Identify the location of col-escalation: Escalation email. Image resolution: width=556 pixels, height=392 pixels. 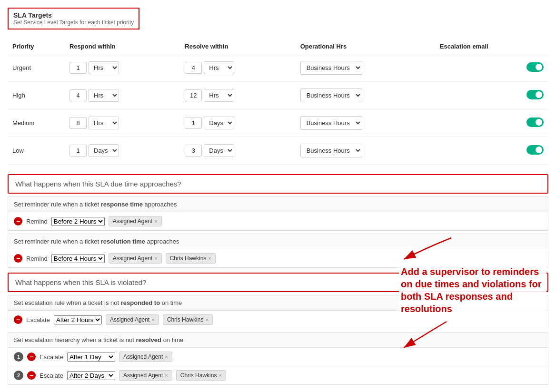
(492, 47).